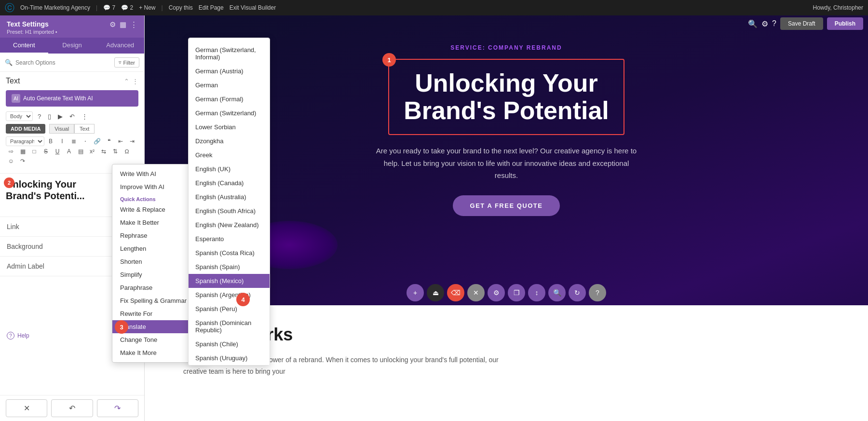  I want to click on lang-item: Spanish (Chile), so click(229, 344).